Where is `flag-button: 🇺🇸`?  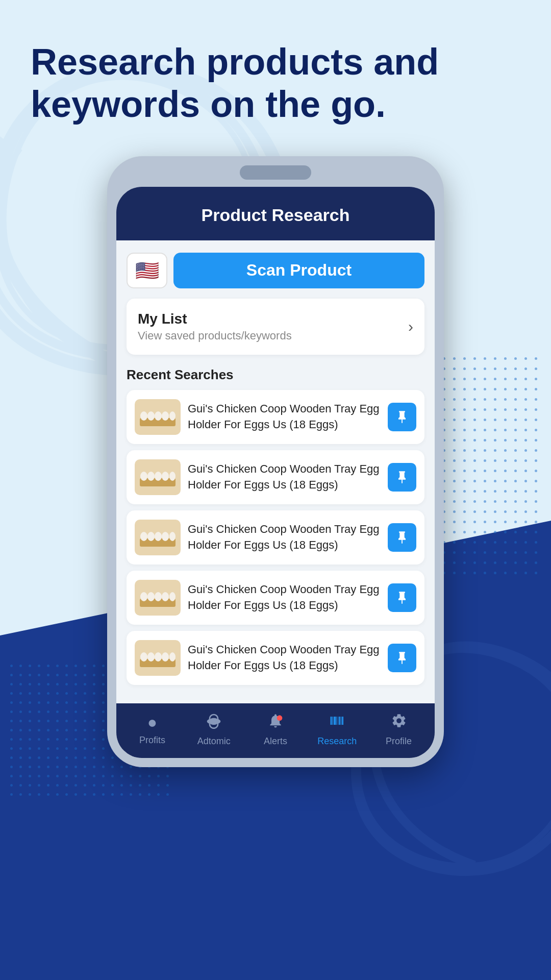
flag-button: 🇺🇸 is located at coordinates (147, 271).